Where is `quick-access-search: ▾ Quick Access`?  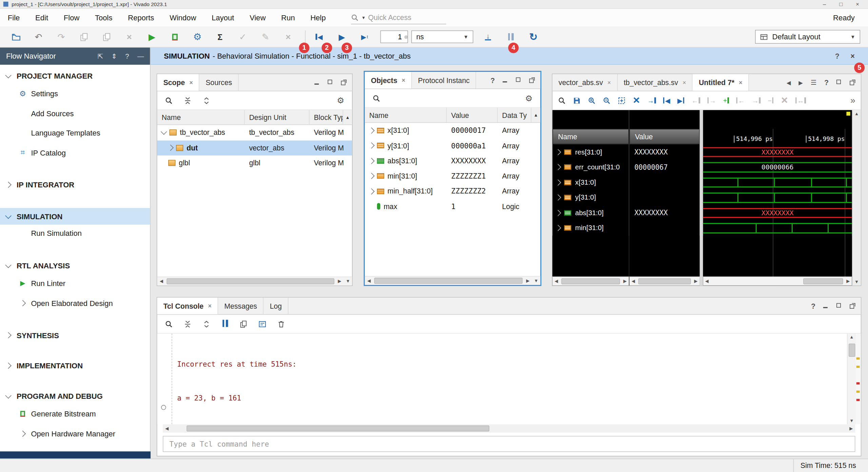 quick-access-search: ▾ Quick Access is located at coordinates (399, 18).